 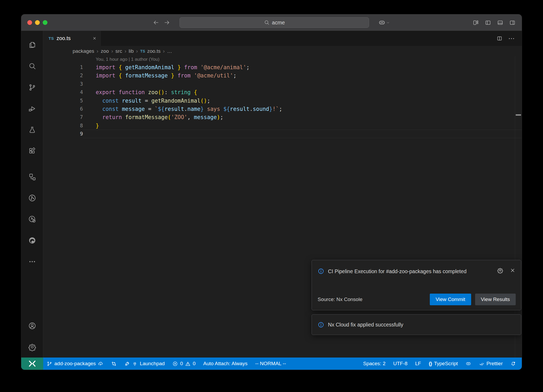 What do you see at coordinates (270, 364) in the screenshot?
I see `status-label: -- NORMAL --` at bounding box center [270, 364].